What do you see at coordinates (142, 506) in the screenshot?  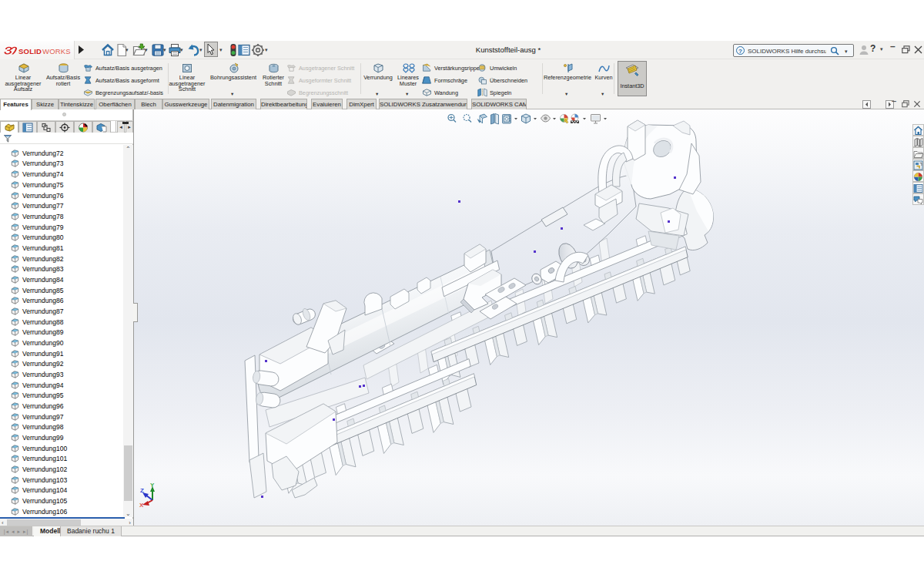 I see `svg-text: X` at bounding box center [142, 506].